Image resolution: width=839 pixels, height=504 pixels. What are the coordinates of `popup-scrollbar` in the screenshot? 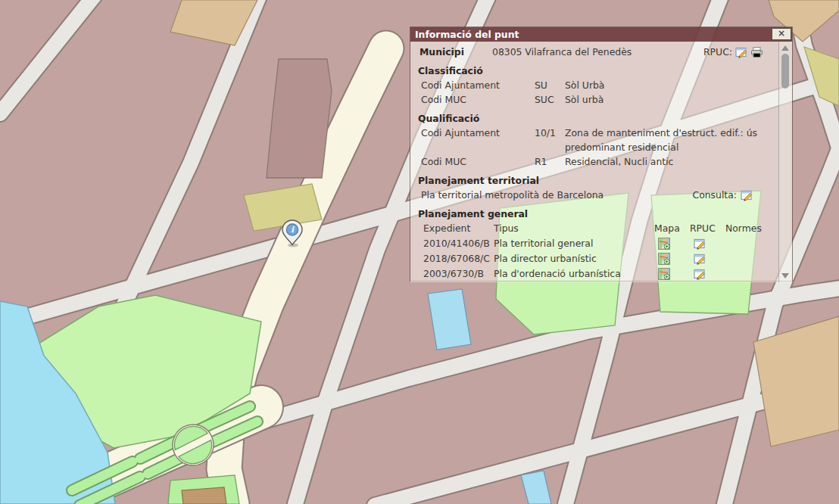 It's located at (785, 162).